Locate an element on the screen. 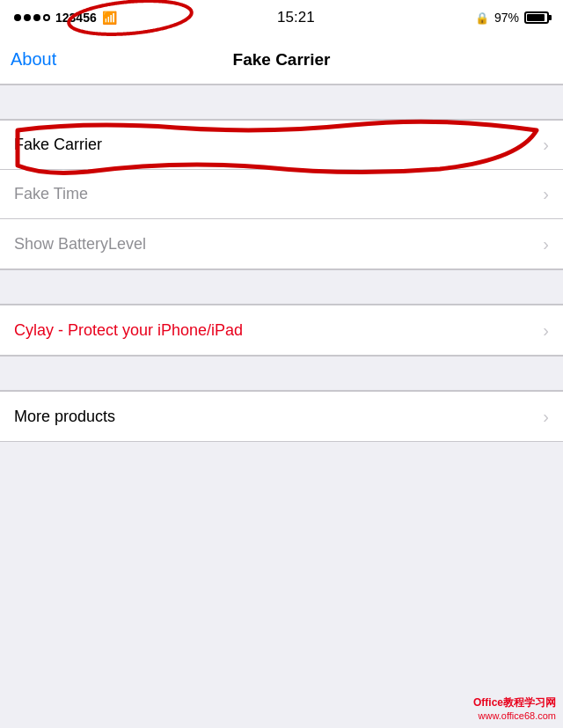 The height and width of the screenshot is (728, 563). watermark-line1: Office教程学习网 is located at coordinates (515, 702).